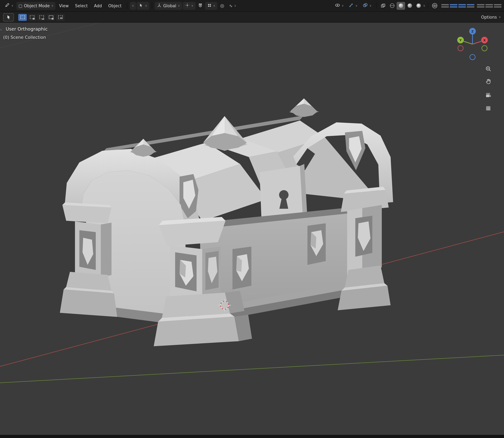 The width and height of the screenshot is (504, 438). What do you see at coordinates (21, 6) in the screenshot?
I see `object-mode-icon: ▢` at bounding box center [21, 6].